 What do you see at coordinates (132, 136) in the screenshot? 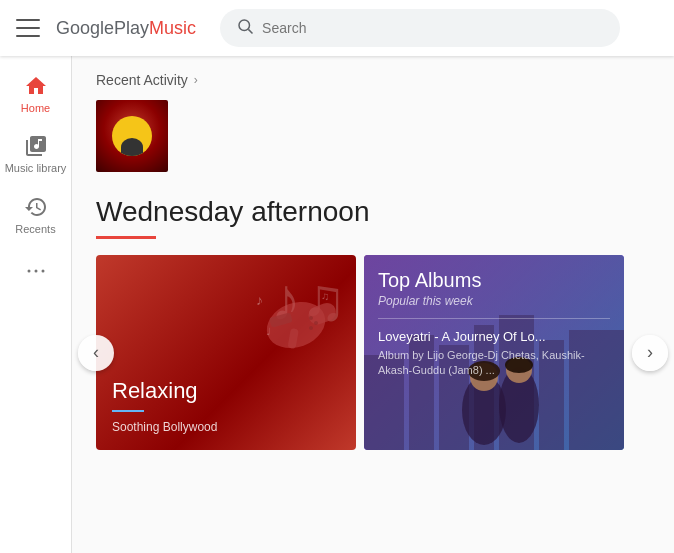
I see `moon-art` at bounding box center [132, 136].